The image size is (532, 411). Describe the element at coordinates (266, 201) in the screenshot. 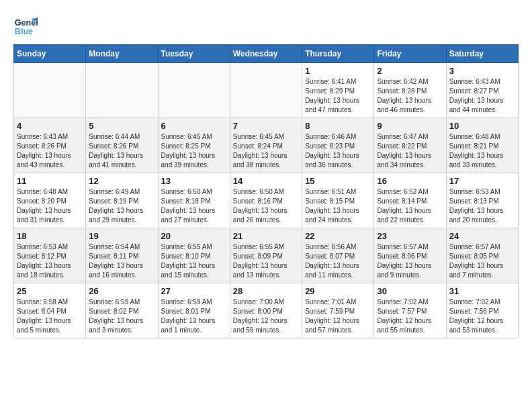

I see `calendar-week-3: 11Sunrise: 6:48 AMSunset: 8:20 PMDayligh…` at that location.